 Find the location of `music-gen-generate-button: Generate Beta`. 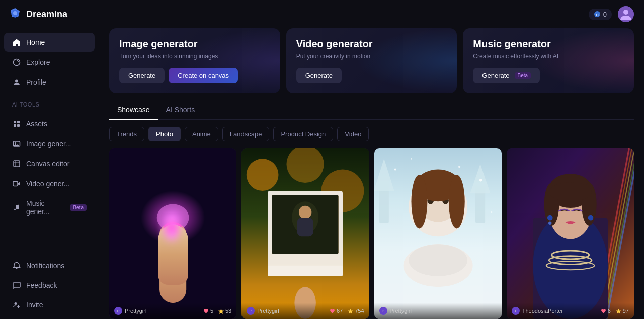

music-gen-generate-button: Generate Beta is located at coordinates (506, 75).